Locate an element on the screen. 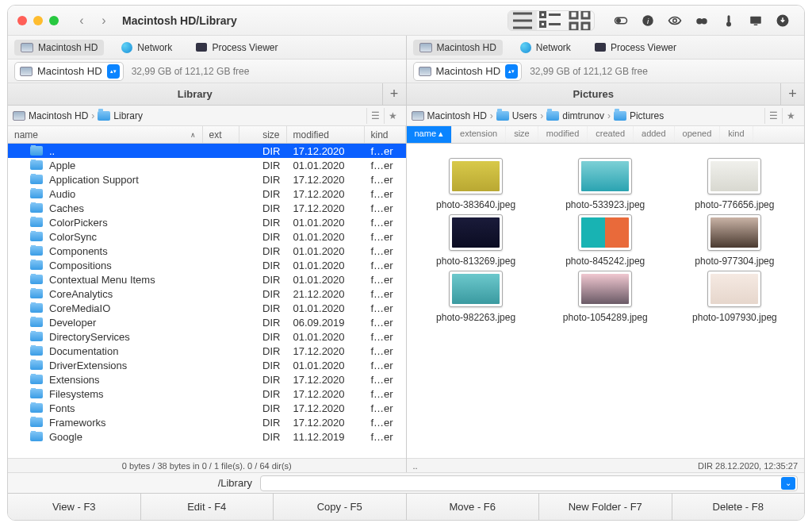 This screenshot has height=527, width=812. table-row: Application SupportDIR17.12.2020f…er is located at coordinates (207, 179).